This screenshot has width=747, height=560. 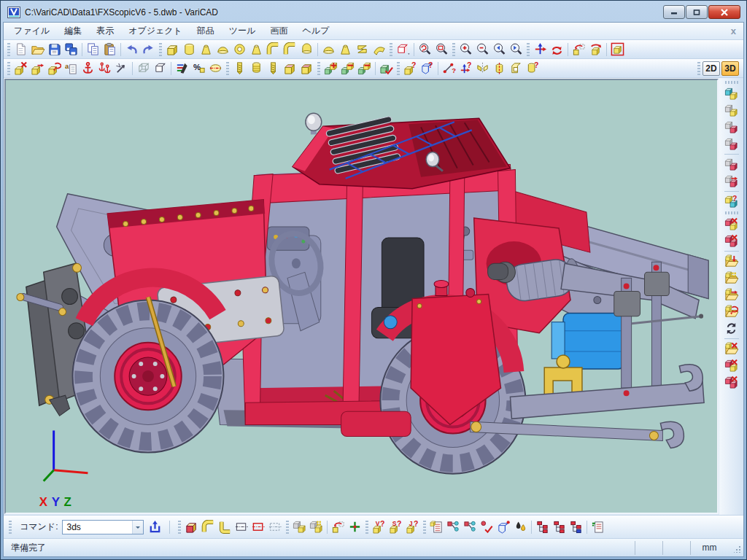 I want to click on save-file-button, so click(x=54, y=50).